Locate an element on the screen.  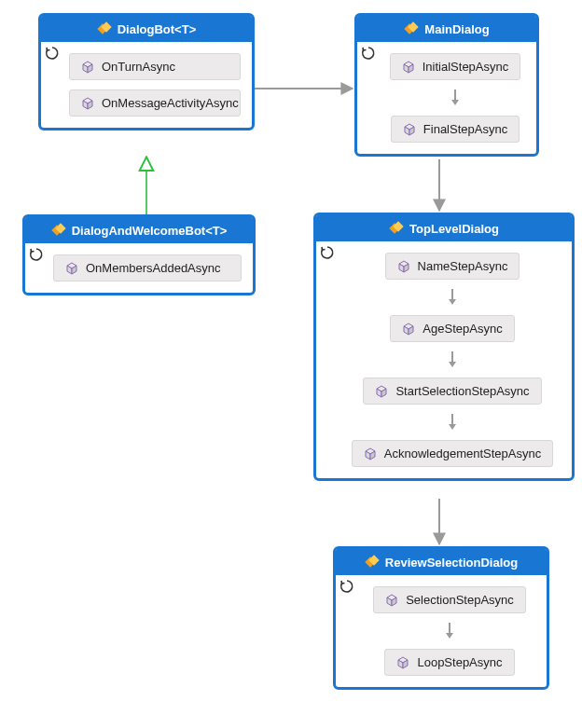
class-body: SelectionStepAsync LoopStepAsync is located at coordinates (441, 631).